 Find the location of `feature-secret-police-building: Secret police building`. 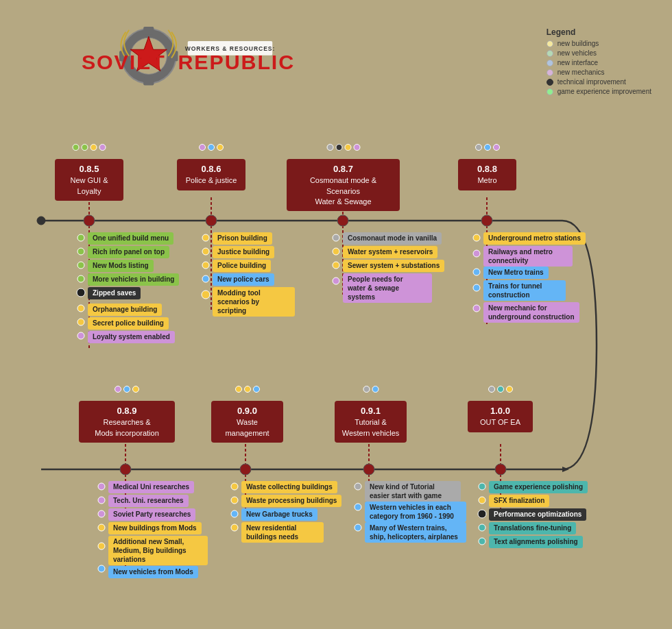

feature-secret-police-building: Secret police building is located at coordinates (128, 323).